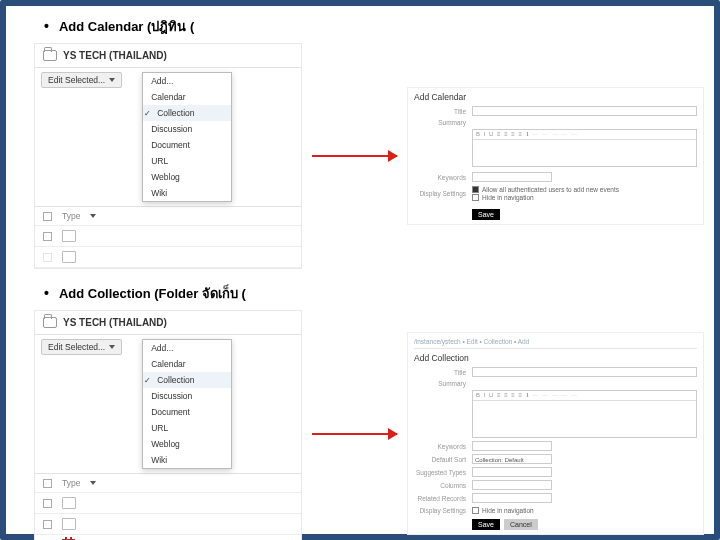  I want to click on checkbox-label: Allow all authenticated users to add new…, so click(550, 190).